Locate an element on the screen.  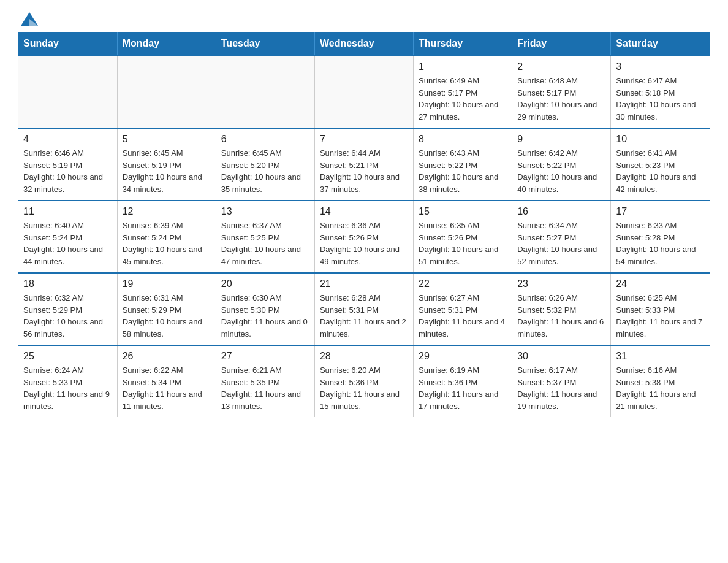
day-number: 14 is located at coordinates (364, 212).